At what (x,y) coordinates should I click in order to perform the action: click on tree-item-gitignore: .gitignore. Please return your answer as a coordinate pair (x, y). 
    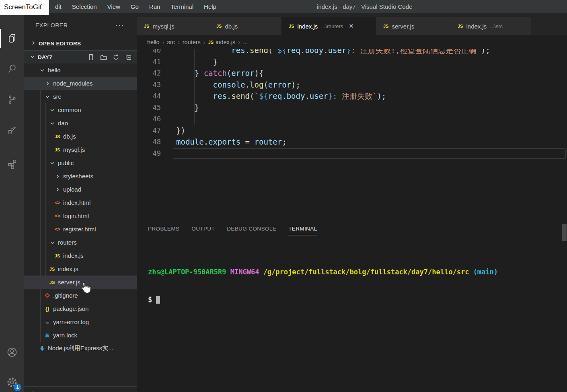
    Looking at the image, I should click on (80, 296).